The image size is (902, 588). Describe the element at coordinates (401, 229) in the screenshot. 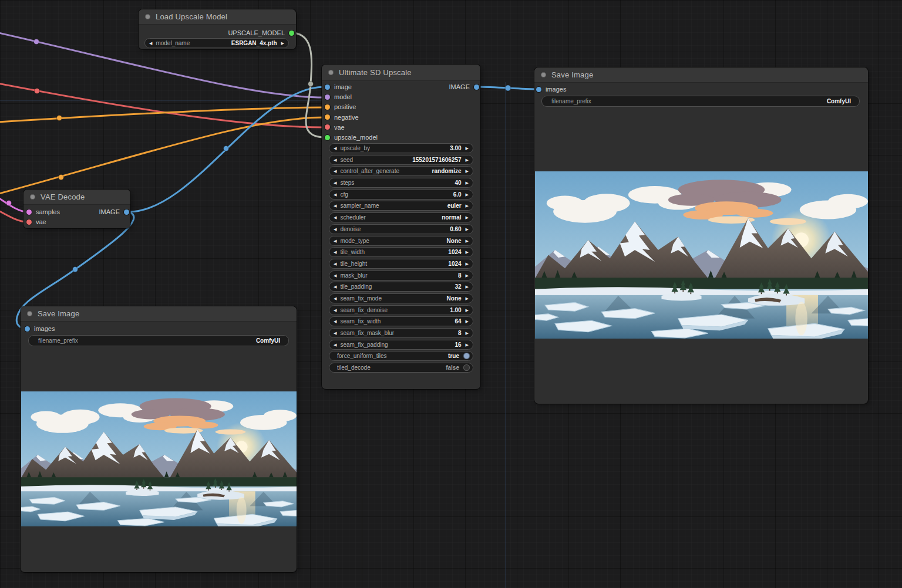

I see `widget-row: ◀ denoise 0.60 ▶` at that location.